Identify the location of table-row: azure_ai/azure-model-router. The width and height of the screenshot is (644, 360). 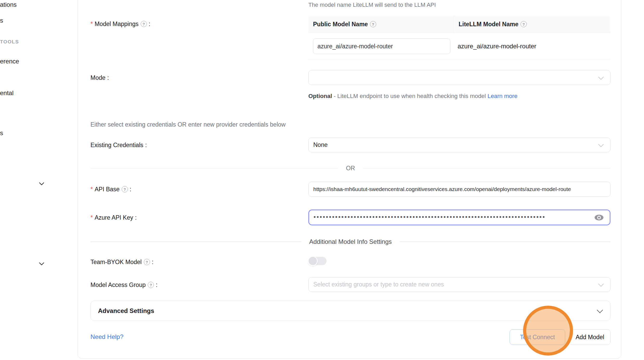
(459, 46).